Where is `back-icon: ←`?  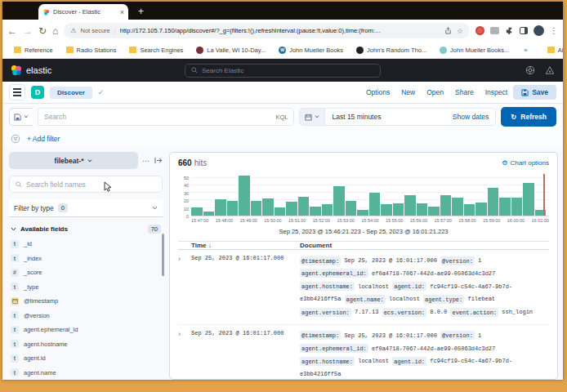 back-icon: ← is located at coordinates (12, 31).